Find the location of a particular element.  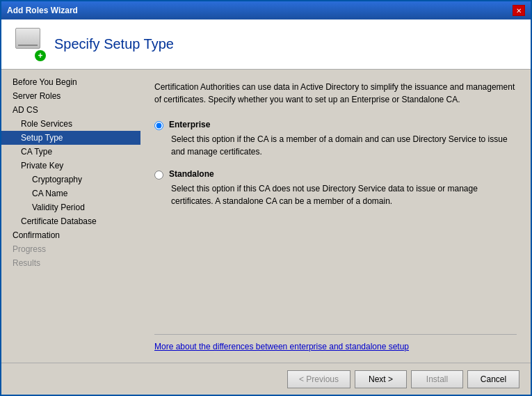

sidebar-item-validity-period: Validity Period is located at coordinates (71, 207).